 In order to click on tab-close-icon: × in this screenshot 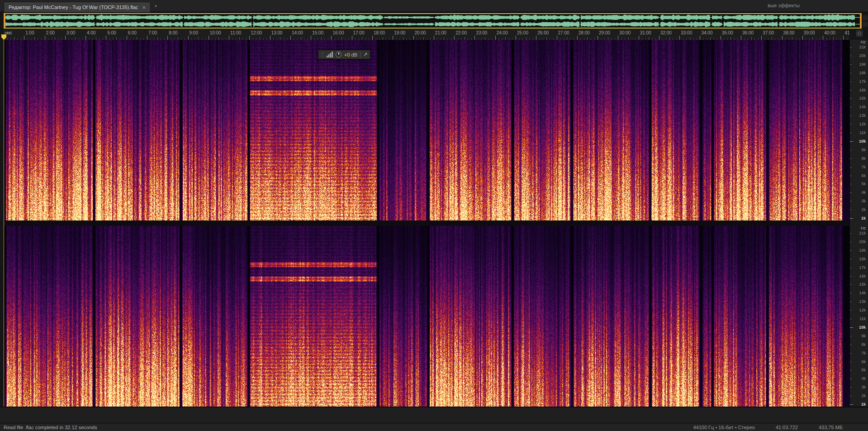, I will do `click(144, 7)`.